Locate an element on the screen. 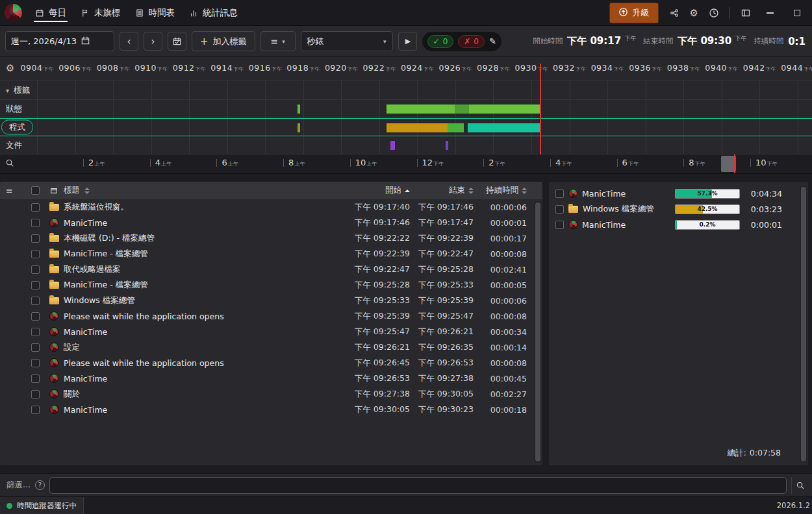 The image size is (812, 514). columns-icon: ≡ is located at coordinates (13, 191).